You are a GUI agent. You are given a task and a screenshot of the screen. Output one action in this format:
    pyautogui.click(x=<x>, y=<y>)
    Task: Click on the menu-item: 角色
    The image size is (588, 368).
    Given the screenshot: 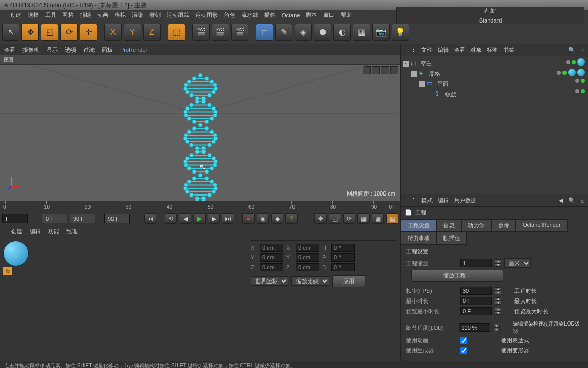 What is the action you would take?
    pyautogui.click(x=230, y=15)
    